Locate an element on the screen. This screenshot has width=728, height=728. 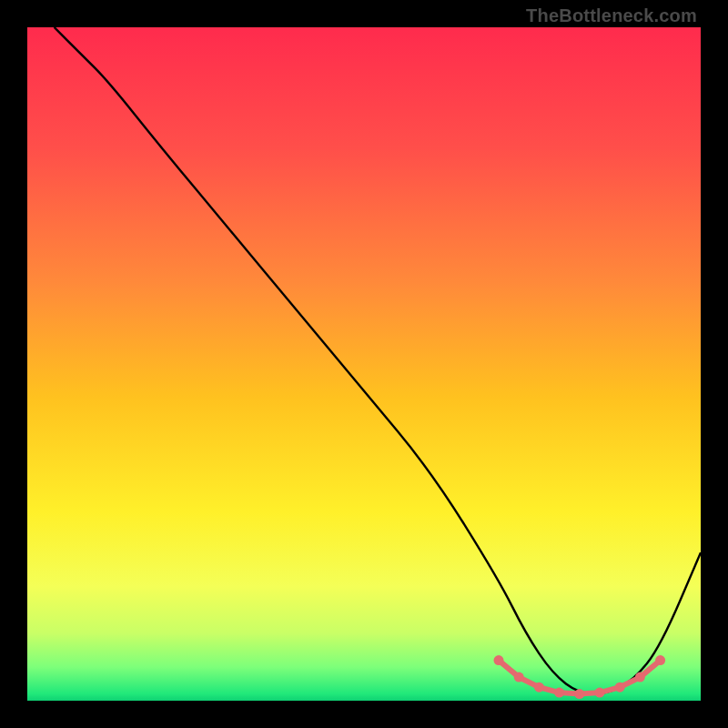
watermark-text: TheBottleneck.com is located at coordinates (612, 16).